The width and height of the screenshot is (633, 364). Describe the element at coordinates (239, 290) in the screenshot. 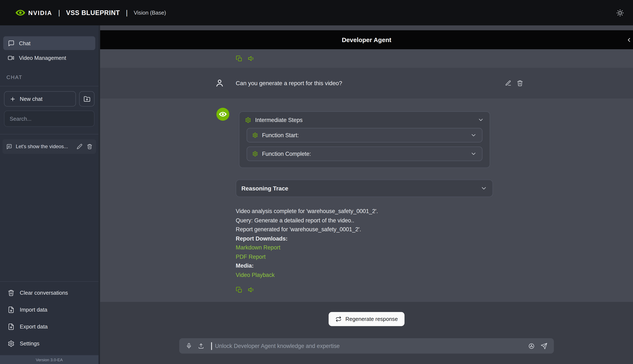

I see `copy-icon` at that location.